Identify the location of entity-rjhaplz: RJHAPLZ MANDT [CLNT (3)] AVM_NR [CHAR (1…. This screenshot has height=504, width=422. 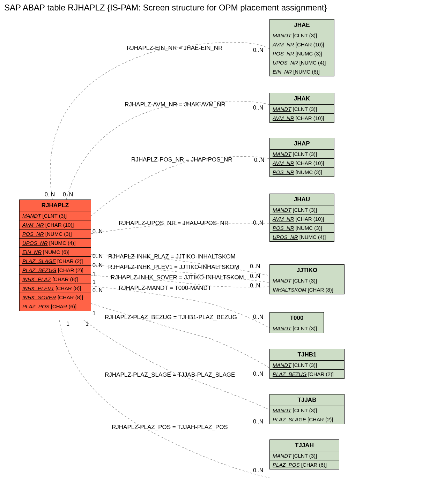
(55, 255).